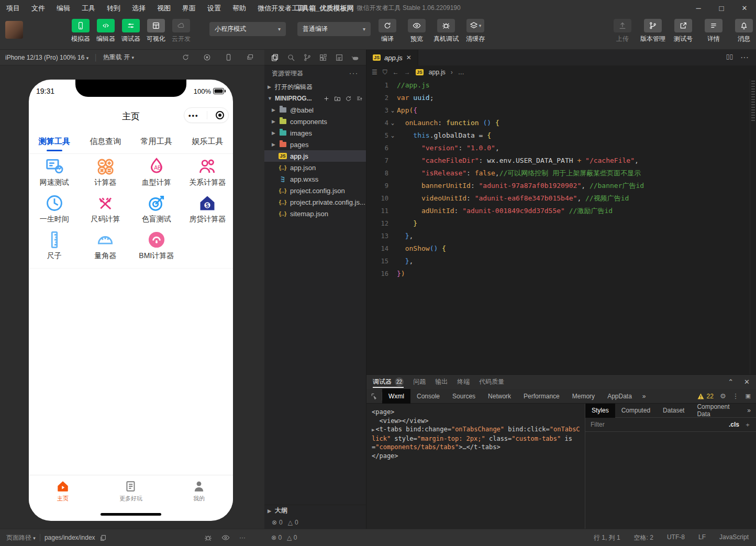 The height and width of the screenshot is (546, 756). What do you see at coordinates (315, 202) in the screenshot?
I see `file-project.private.config.js...: {..}project.private.config.js...` at bounding box center [315, 202].